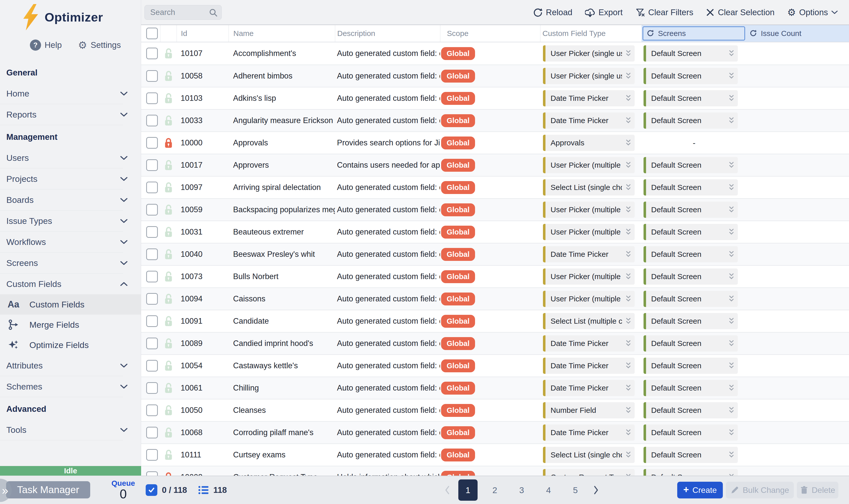 The width and height of the screenshot is (849, 504). Describe the element at coordinates (152, 490) in the screenshot. I see `footer-select-checkbox` at that location.